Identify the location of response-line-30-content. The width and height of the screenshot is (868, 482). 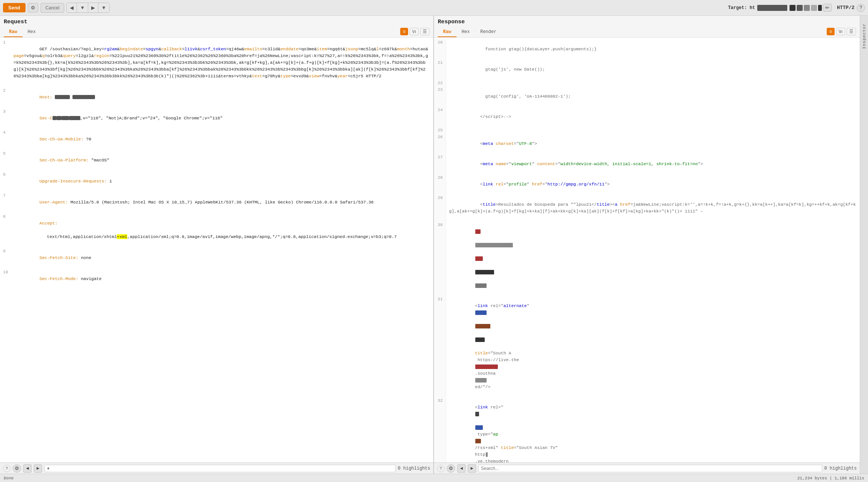
(653, 259).